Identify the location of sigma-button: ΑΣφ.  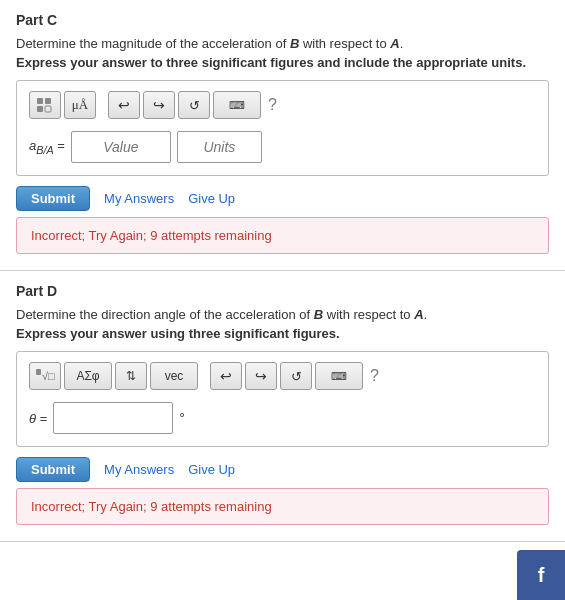
(88, 376).